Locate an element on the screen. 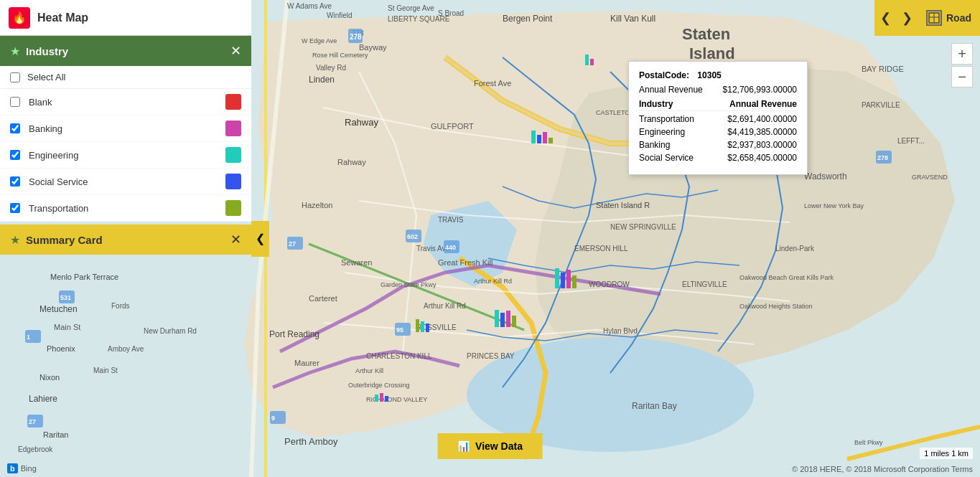 This screenshot has height=477, width=980. heatmap-icon: 🔥 is located at coordinates (19, 18).